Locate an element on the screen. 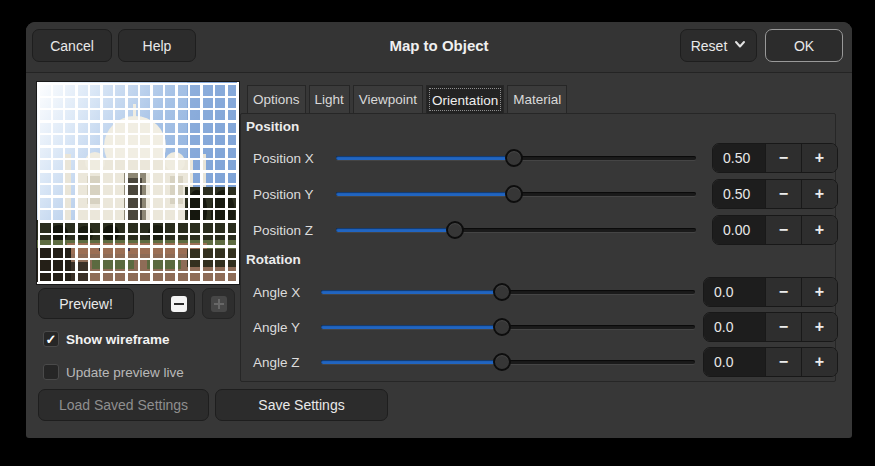  dialog-header: Cancel Help Map to Object Reset OK is located at coordinates (439, 48).